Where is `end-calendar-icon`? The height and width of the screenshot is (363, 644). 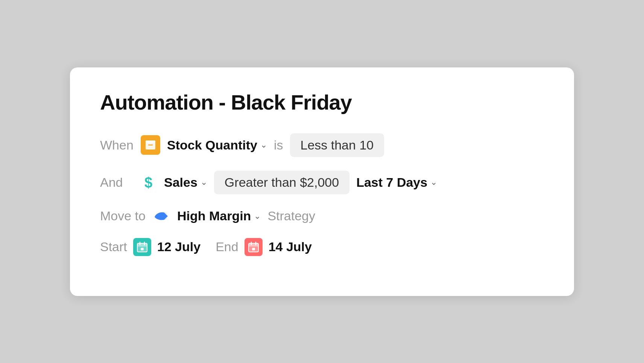
end-calendar-icon is located at coordinates (254, 247).